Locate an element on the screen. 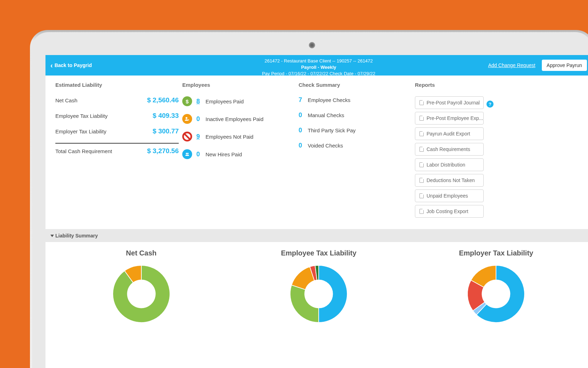  report-label: Job Costing Export is located at coordinates (447, 211).